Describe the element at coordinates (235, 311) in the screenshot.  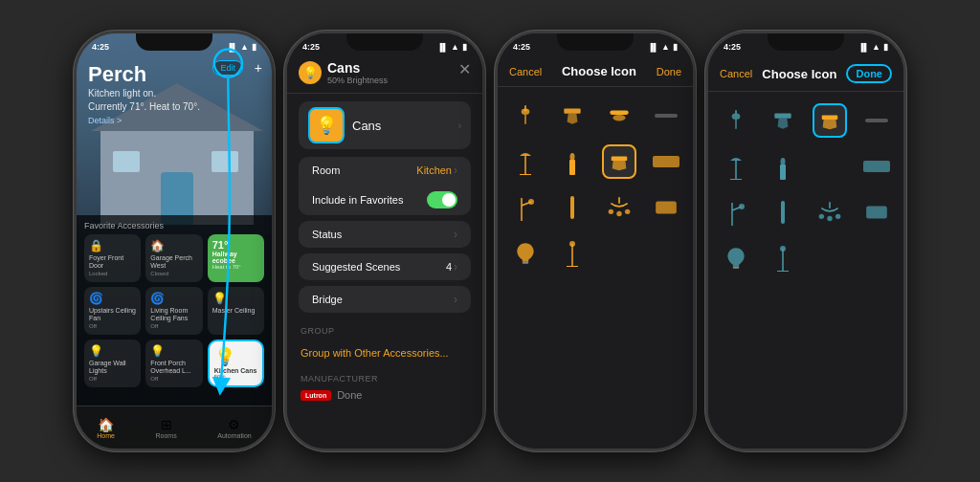
I see `accessory-master: 💡 Master Ceiling` at that location.